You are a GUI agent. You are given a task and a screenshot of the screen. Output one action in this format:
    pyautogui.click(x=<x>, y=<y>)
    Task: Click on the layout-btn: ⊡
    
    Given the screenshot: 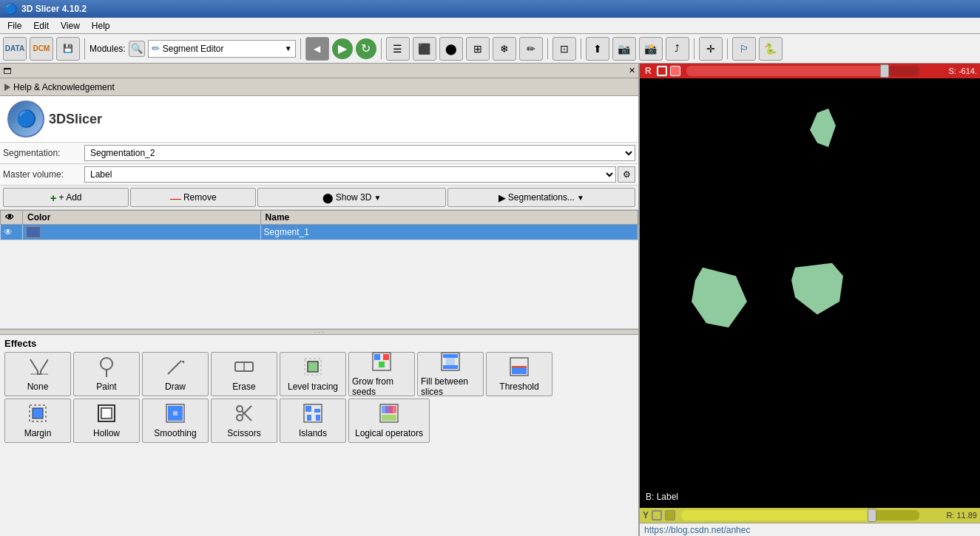 What is the action you would take?
    pyautogui.click(x=564, y=49)
    